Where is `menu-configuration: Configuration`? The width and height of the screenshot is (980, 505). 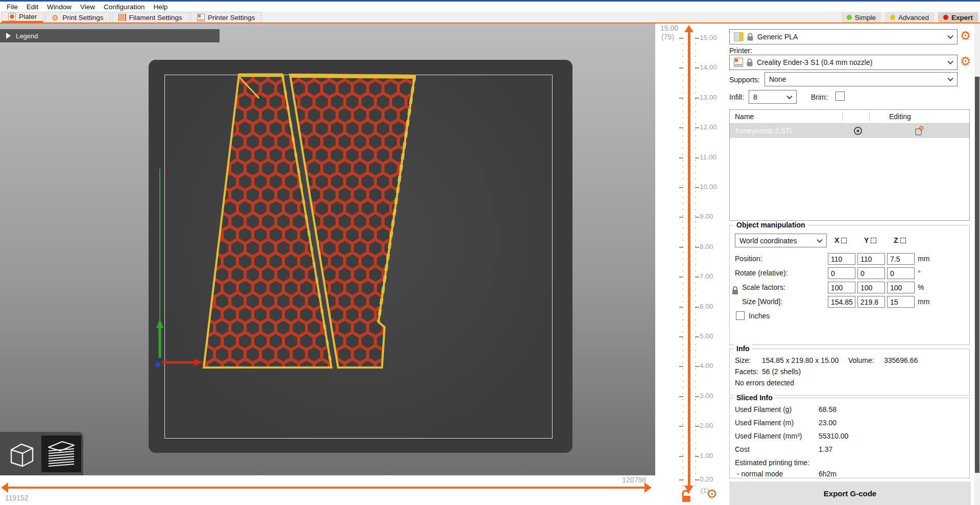
menu-configuration: Configuration is located at coordinates (126, 7).